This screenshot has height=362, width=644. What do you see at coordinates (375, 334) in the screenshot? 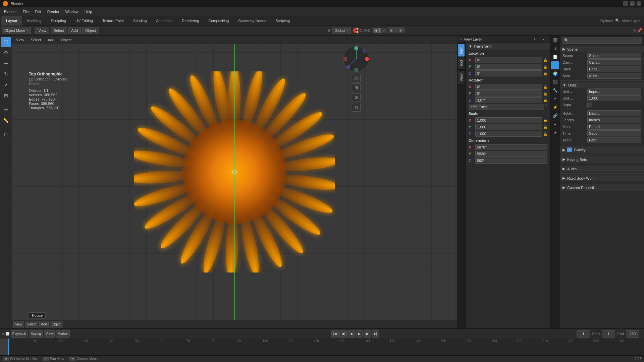
I see `jump-to-end-button: ▶|` at bounding box center [375, 334].